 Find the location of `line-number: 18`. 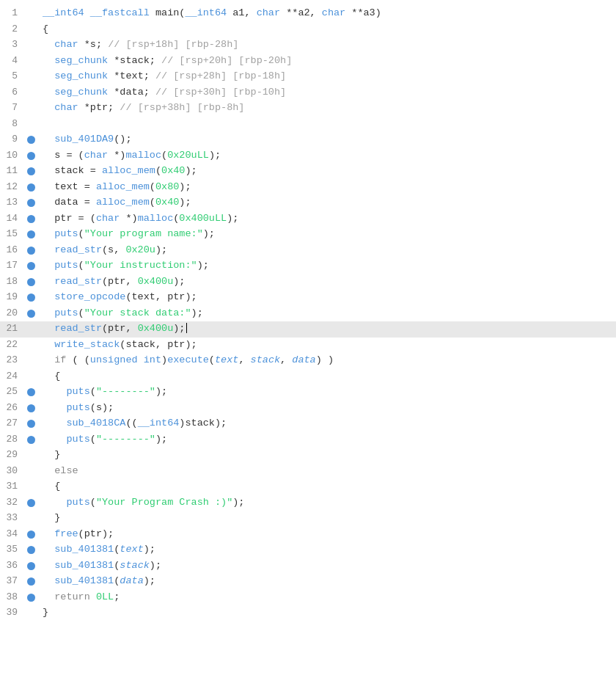

line-number: 18 is located at coordinates (12, 282).